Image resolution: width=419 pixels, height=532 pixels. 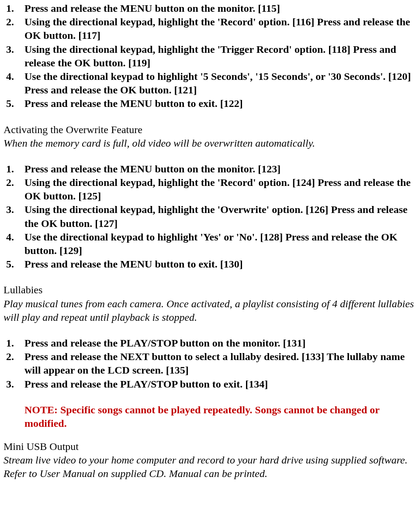 I want to click on lullabies-description: Play musical tunes from each camera. Onc…, so click(x=210, y=311).